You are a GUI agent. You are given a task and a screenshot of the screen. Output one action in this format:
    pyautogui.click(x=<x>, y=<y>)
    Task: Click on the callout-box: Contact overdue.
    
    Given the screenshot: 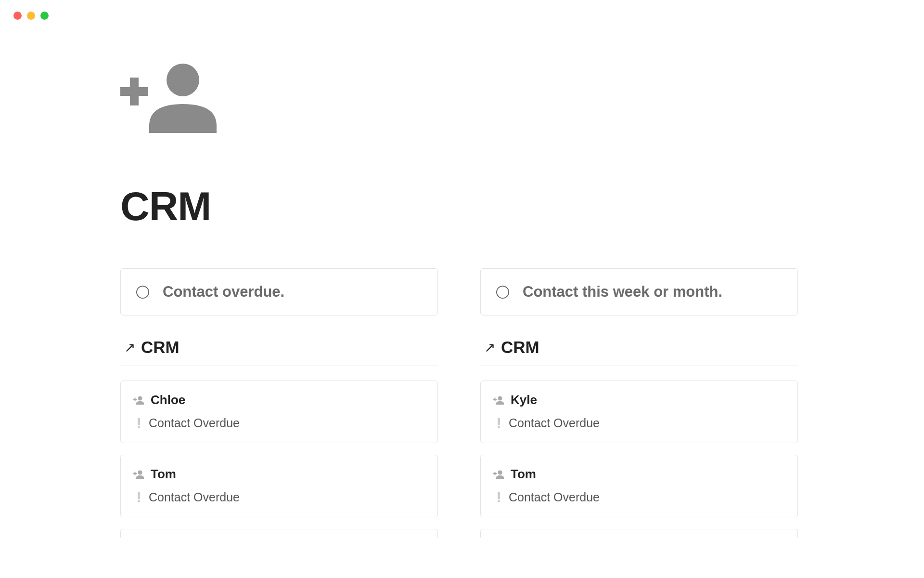 What is the action you would take?
    pyautogui.click(x=279, y=292)
    